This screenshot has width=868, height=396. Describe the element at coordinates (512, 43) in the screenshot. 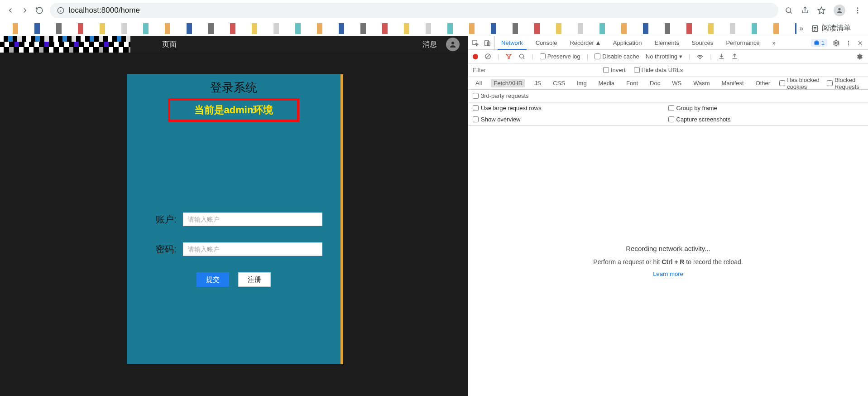

I see `tab-network: Network` at that location.